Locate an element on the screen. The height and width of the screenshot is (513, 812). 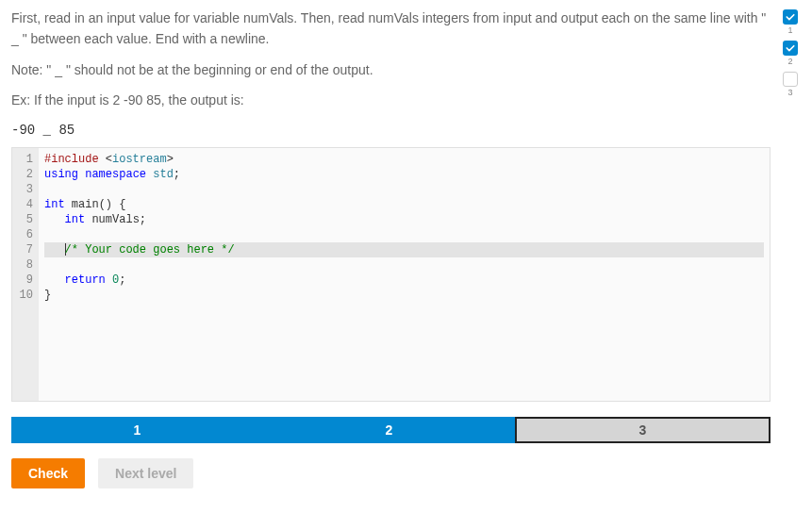
progress-sidebar: 123 is located at coordinates (790, 248).